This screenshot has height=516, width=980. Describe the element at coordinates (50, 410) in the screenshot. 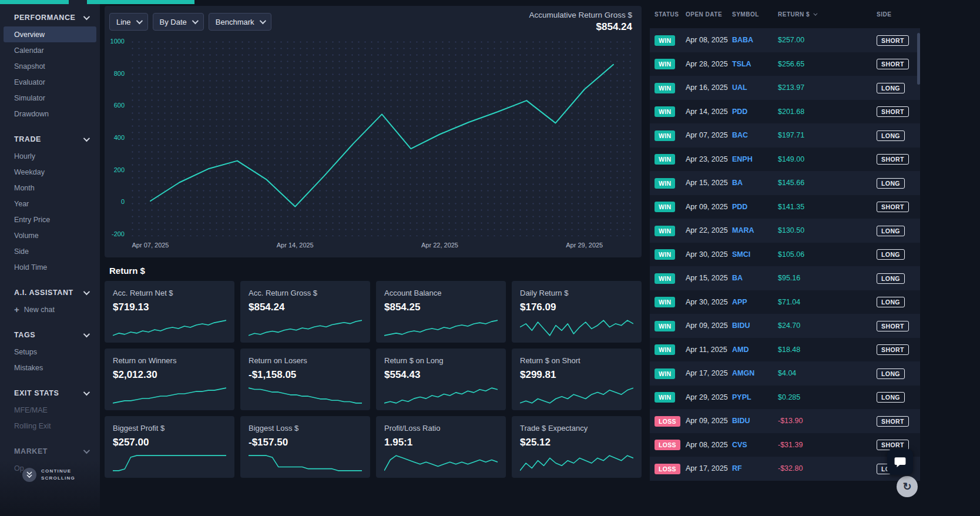

I see `sidebar-item-mfe-mae: MFE/MAE` at that location.